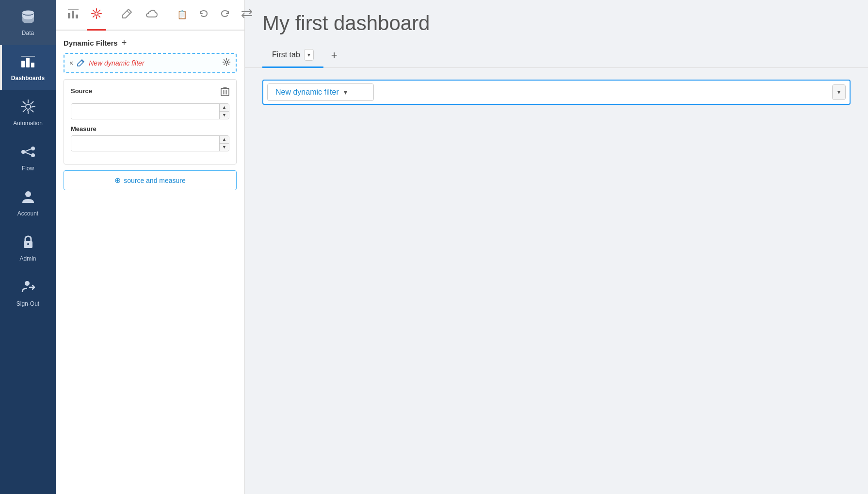 This screenshot has height=494, width=868. What do you see at coordinates (28, 304) in the screenshot?
I see `sidebar-item-label-signout: Sign-Out` at bounding box center [28, 304].